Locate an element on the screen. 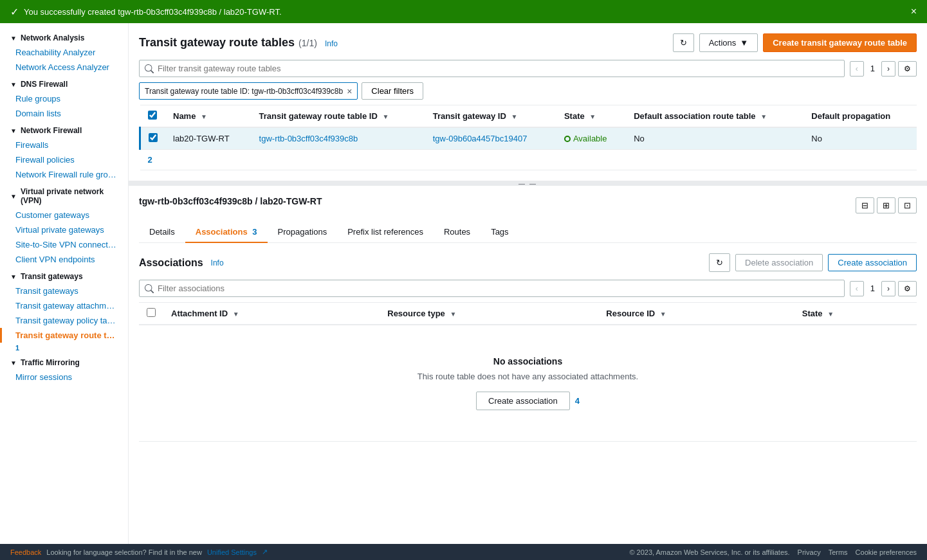 The image size is (927, 560). feedback-link: Feedback is located at coordinates (26, 552).